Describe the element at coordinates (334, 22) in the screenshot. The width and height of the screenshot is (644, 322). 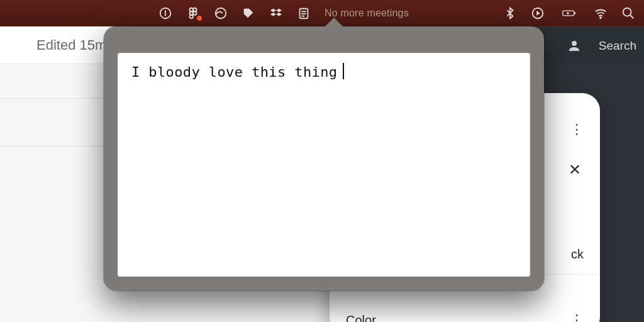
I see `popover-arrow-icon` at that location.